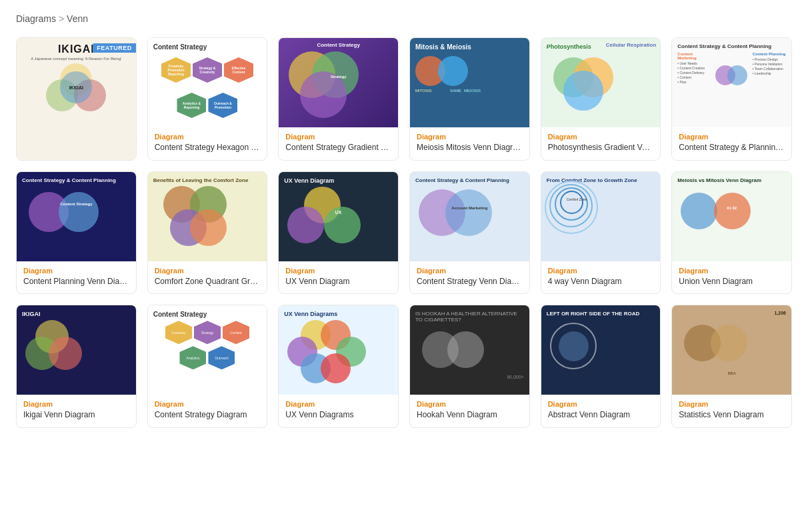 The image size is (808, 532). Describe the element at coordinates (76, 277) in the screenshot. I see `card-info: Diagram Content Planning Venn Diagram` at that location.